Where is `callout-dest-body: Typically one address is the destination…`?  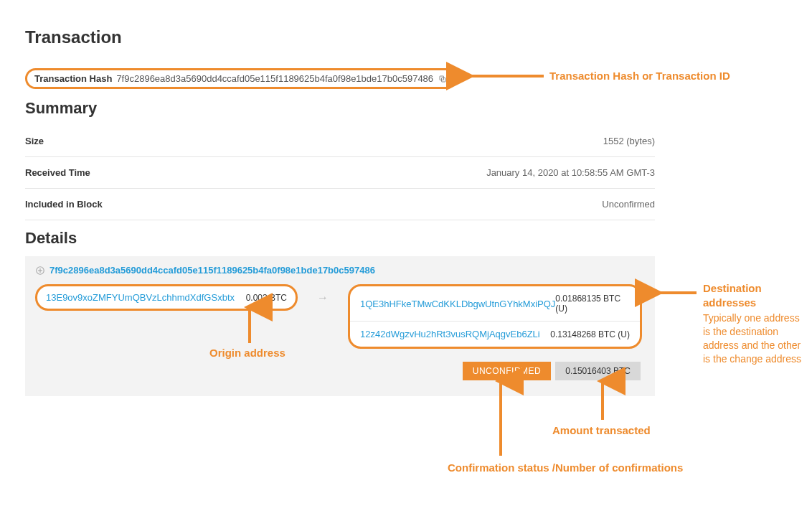 callout-dest-body: Typically one address is the destination… is located at coordinates (753, 339).